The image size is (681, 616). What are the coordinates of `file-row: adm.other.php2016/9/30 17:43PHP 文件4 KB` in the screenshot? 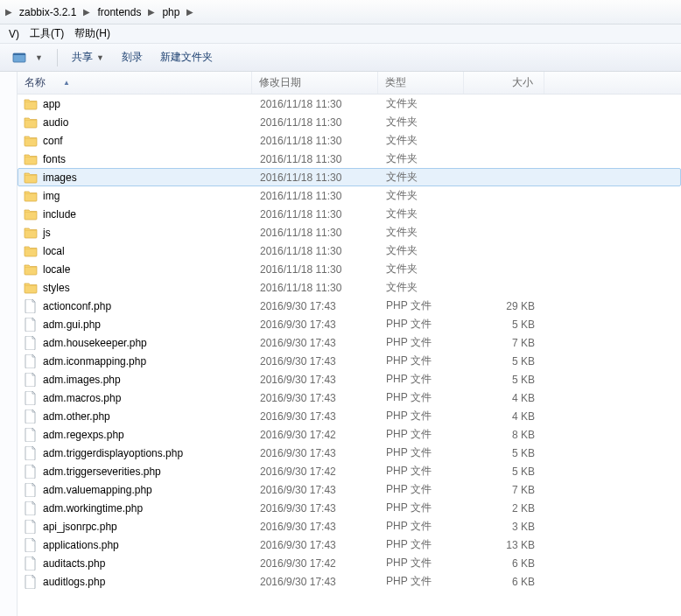 It's located at (349, 416).